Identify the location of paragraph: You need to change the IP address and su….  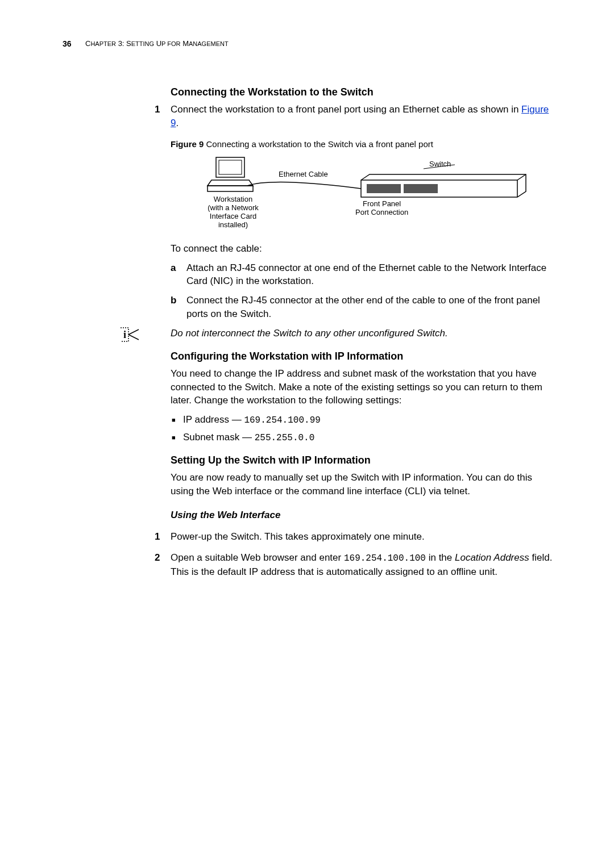
(364, 387).